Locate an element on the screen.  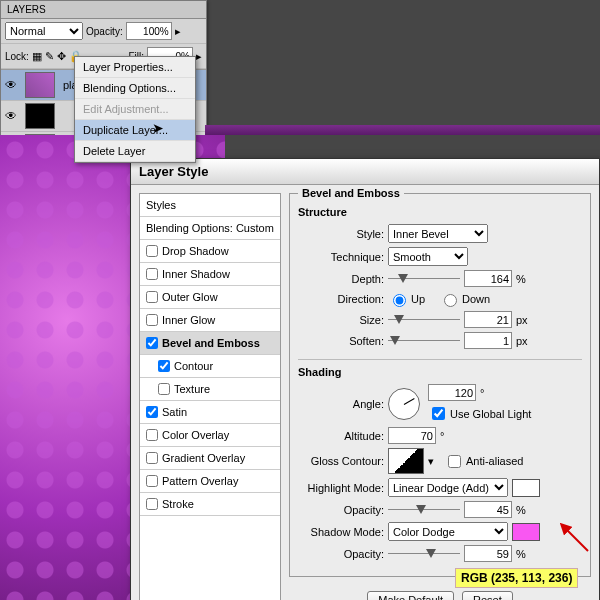
style-texture: Texture is located at coordinates (210, 390).